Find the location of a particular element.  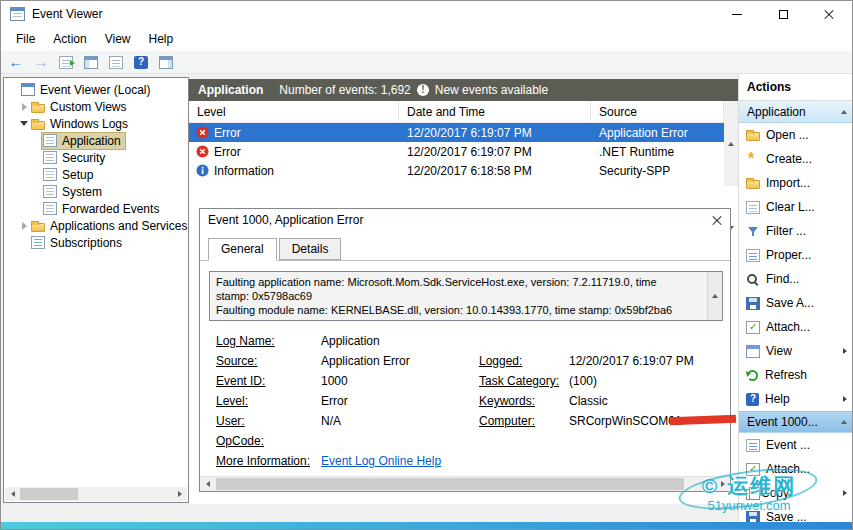

event-source: Security-SPP is located at coordinates (658, 171).